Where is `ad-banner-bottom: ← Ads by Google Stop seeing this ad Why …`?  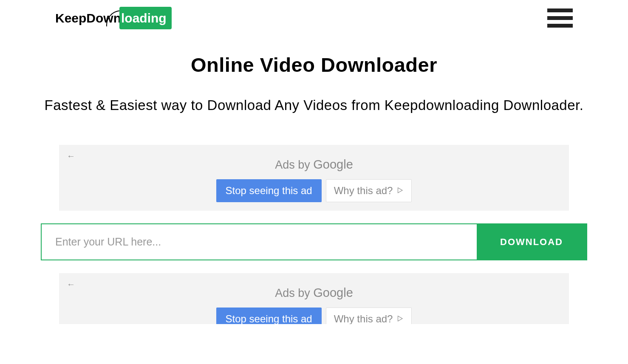
ad-banner-bottom: ← Ads by Google Stop seeing this ad Why … is located at coordinates (314, 299).